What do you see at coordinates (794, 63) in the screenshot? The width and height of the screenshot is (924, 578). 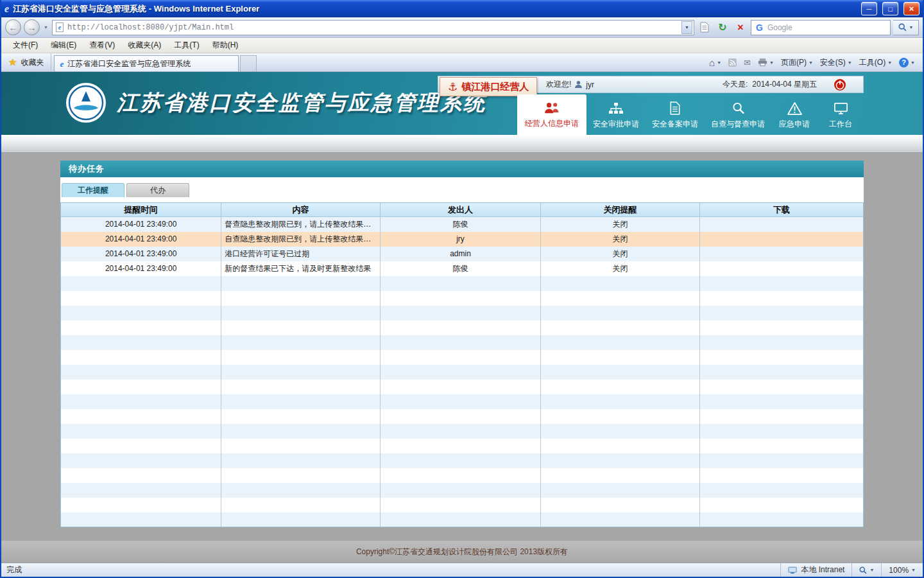 I see `page-menu-label: 页面(P)` at bounding box center [794, 63].